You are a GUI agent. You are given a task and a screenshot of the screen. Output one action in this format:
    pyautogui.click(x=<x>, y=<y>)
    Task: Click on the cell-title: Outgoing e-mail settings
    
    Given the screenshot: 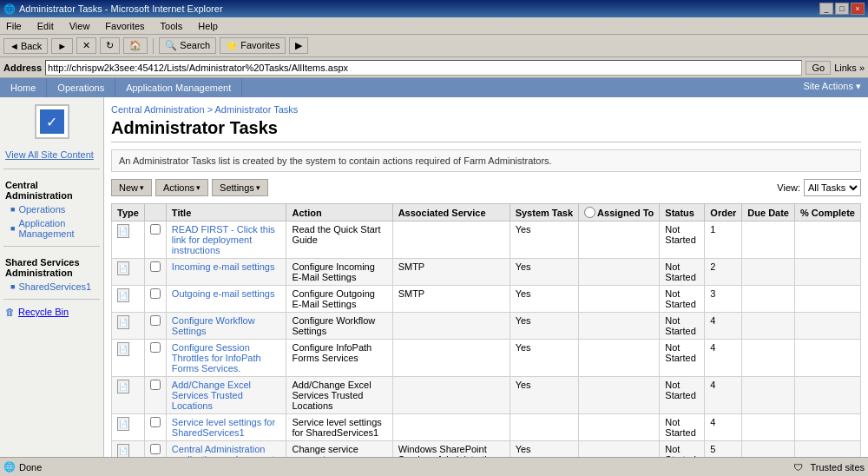 What is the action you would take?
    pyautogui.click(x=226, y=299)
    